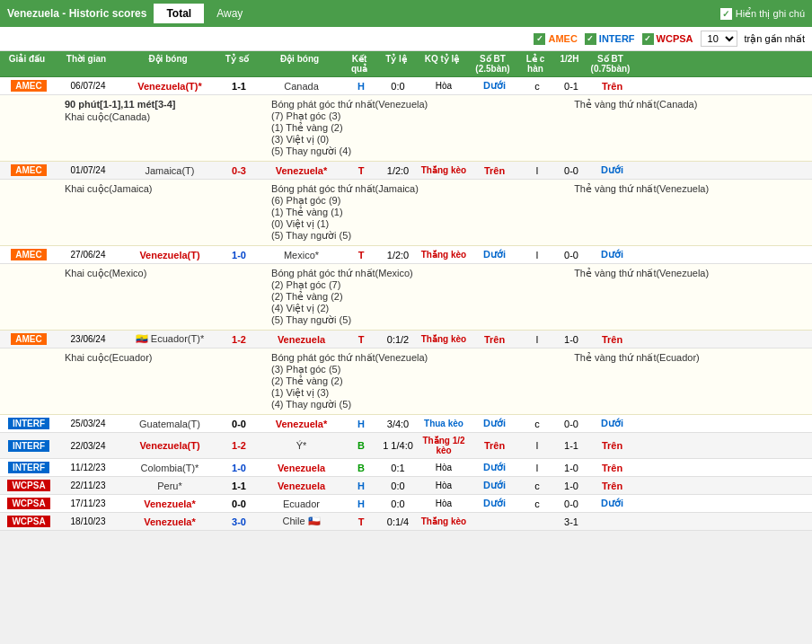 This screenshot has height=644, width=812. What do you see at coordinates (591, 40) in the screenshot?
I see `interf-checkbox: ✓` at bounding box center [591, 40].